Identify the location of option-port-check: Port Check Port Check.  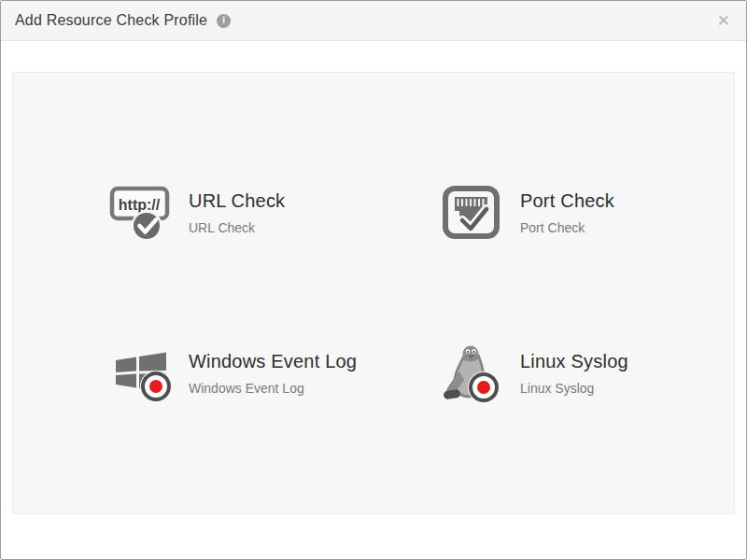
(586, 213).